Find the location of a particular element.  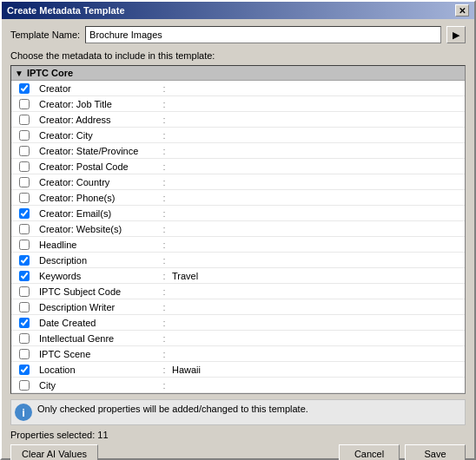

row-value-cell-website is located at coordinates (317, 229).